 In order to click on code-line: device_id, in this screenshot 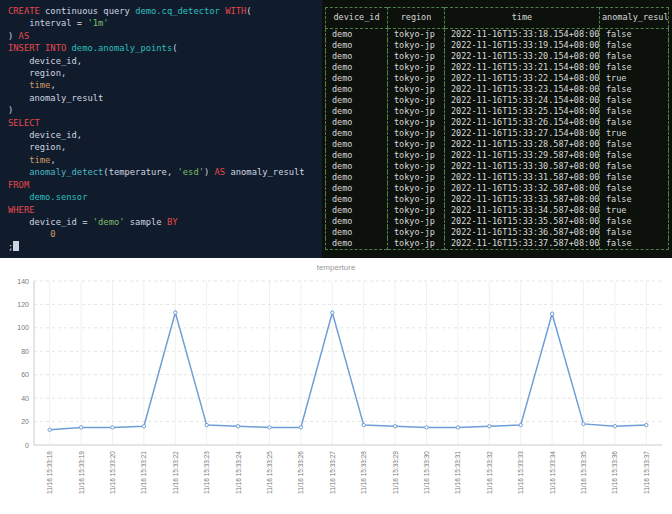, I will do `click(163, 135)`.